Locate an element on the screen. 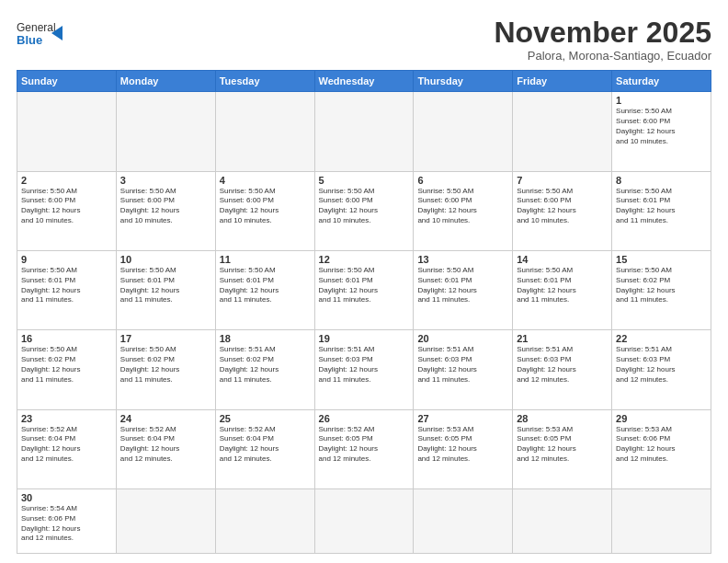 This screenshot has height=563, width=728. day-number: 16 is located at coordinates (66, 339).